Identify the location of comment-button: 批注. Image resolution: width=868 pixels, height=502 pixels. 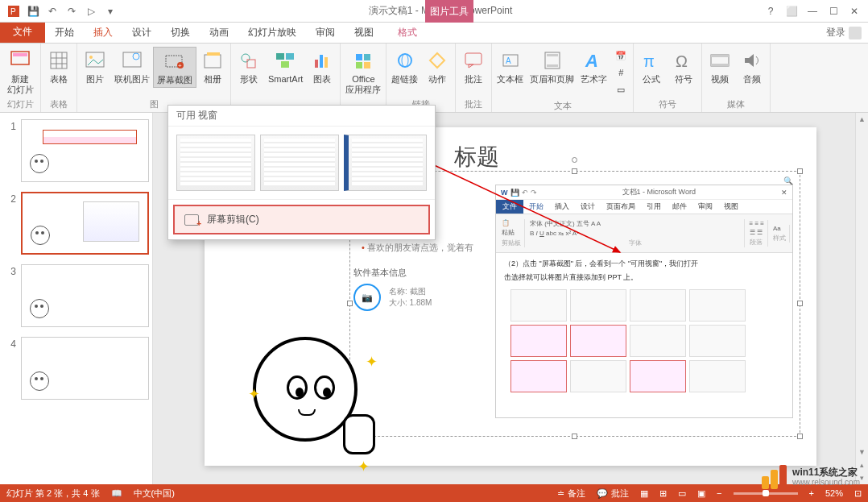
(473, 66).